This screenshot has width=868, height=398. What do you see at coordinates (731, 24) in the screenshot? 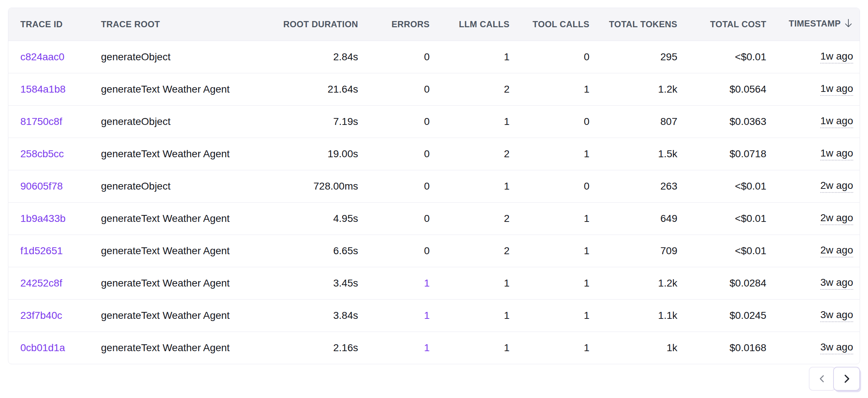
I see `column-header-total-cost: TOTAL COST` at bounding box center [731, 24].